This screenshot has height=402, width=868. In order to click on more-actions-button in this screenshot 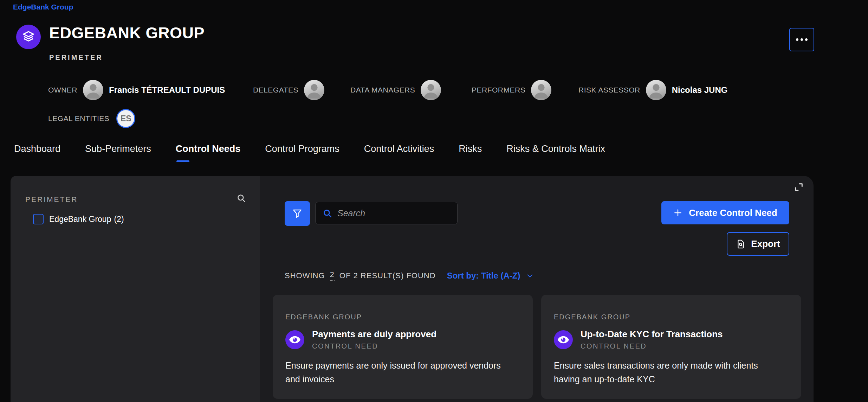, I will do `click(802, 39)`.